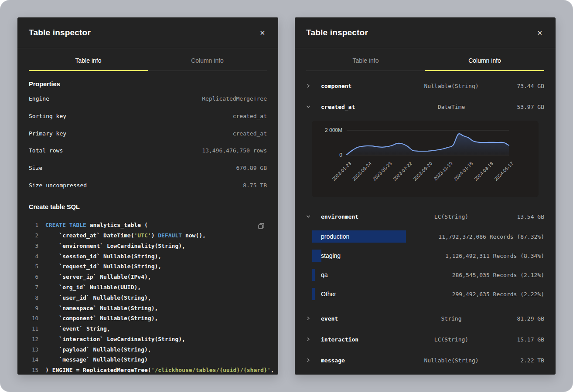  I want to click on sql-segment: now(),, so click(194, 235).